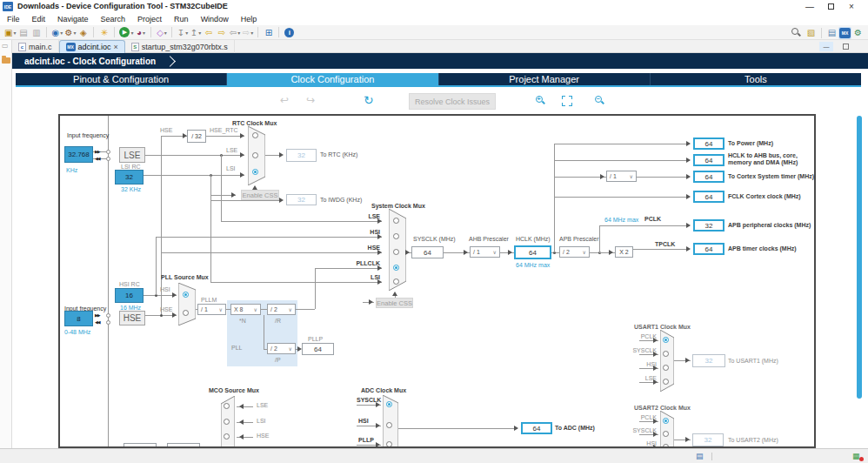 Image resolution: width=868 pixels, height=463 pixels. Describe the element at coordinates (180, 47) in the screenshot. I see `tab-startup-s: S startup_stm32g070rbtx.s` at that location.